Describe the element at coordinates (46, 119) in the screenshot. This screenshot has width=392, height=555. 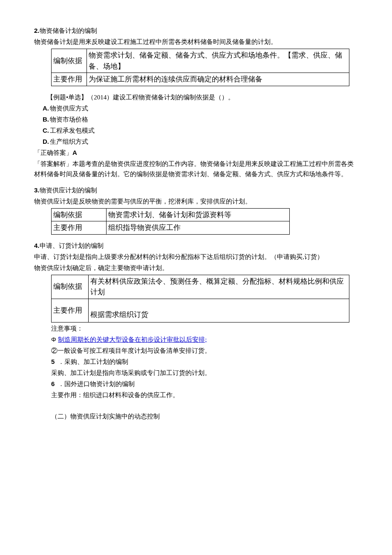
I see `option-b-label: B.` at that location.